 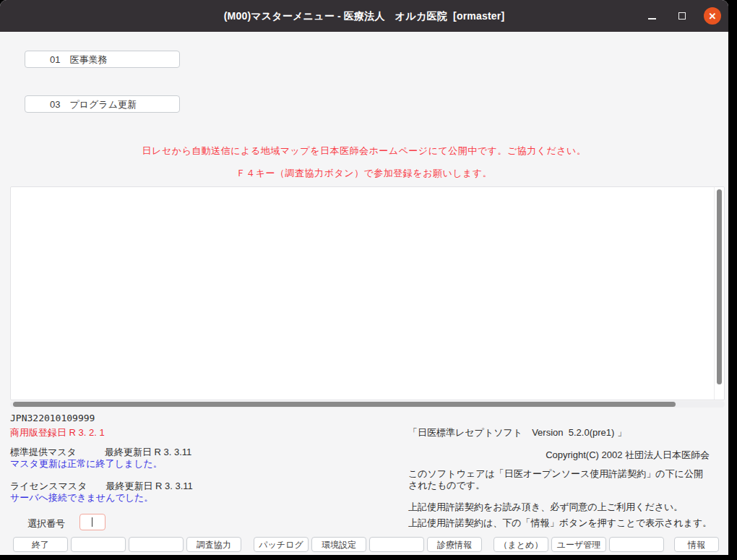 I want to click on horizontal-scrollbar, so click(x=367, y=405).